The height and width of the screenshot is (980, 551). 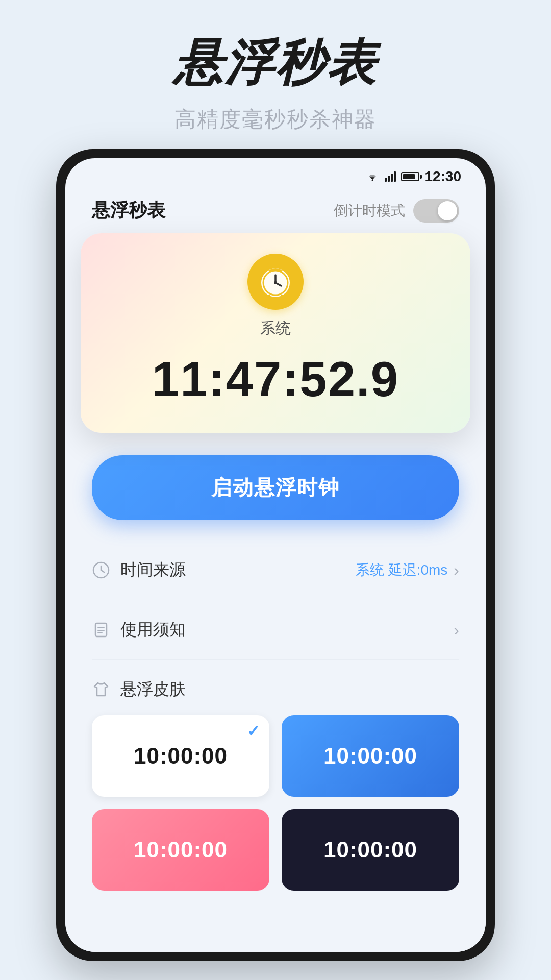 What do you see at coordinates (276, 488) in the screenshot?
I see `start-floating-clock-button: 启动悬浮时钟` at bounding box center [276, 488].